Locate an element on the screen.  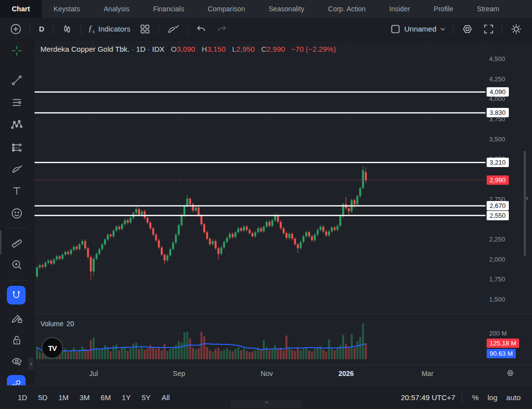
indicator-templates-button is located at coordinates (145, 29).